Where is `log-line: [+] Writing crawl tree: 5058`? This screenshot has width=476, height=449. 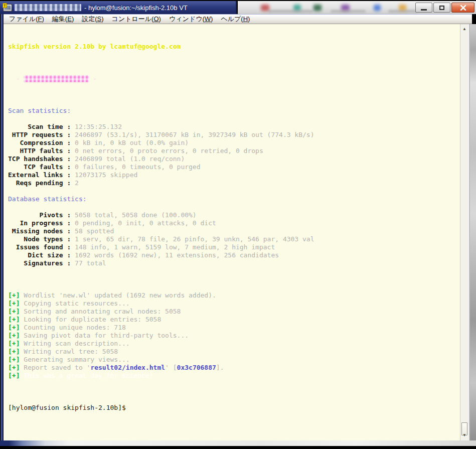
log-line: [+] Writing crawl tree: 5058 is located at coordinates (234, 352).